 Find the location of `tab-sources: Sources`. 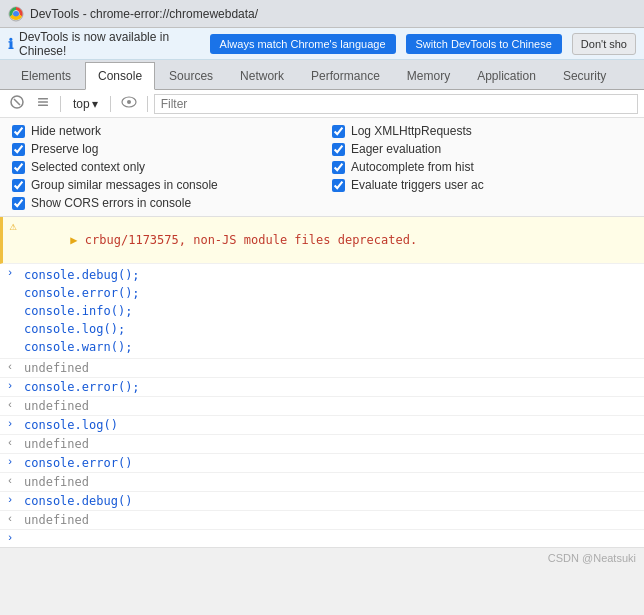

tab-sources: Sources is located at coordinates (191, 76).